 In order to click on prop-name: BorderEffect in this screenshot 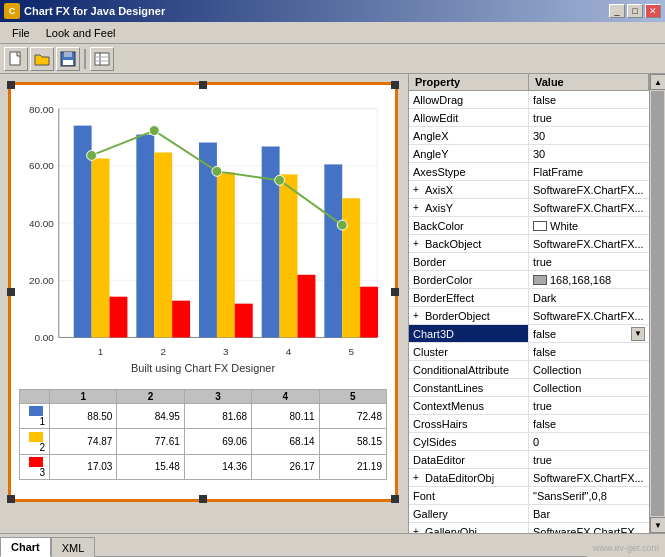, I will do `click(469, 298)`.